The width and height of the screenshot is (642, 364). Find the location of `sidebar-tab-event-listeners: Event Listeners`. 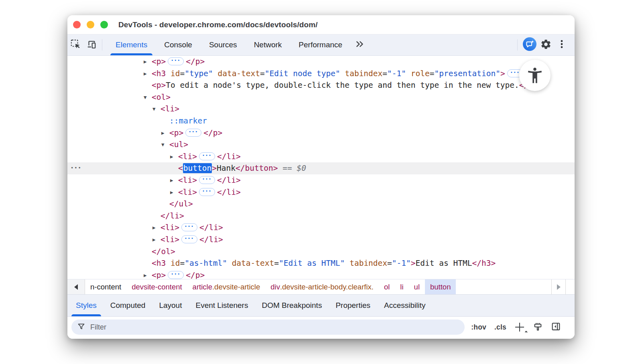

sidebar-tab-event-listeners: Event Listeners is located at coordinates (221, 305).